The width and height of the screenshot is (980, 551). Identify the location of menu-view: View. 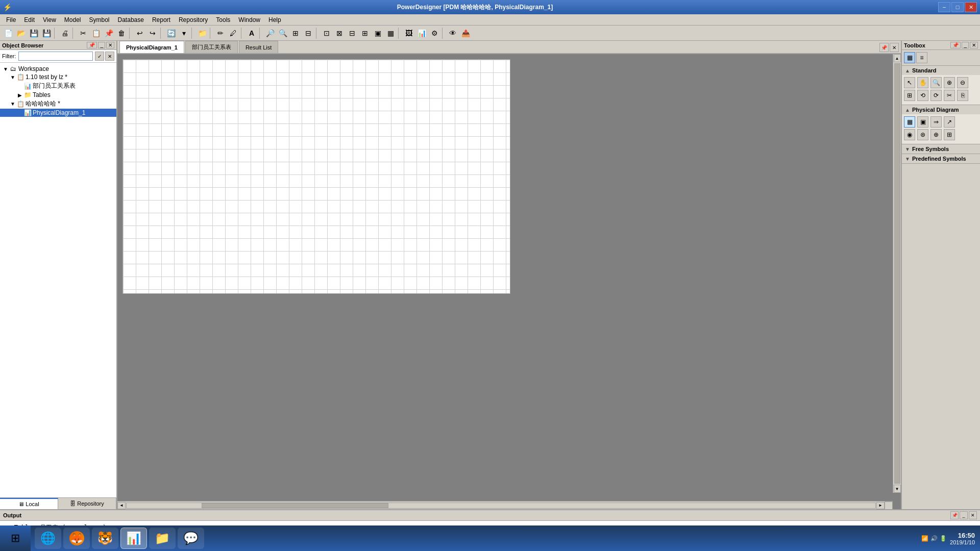
(50, 20).